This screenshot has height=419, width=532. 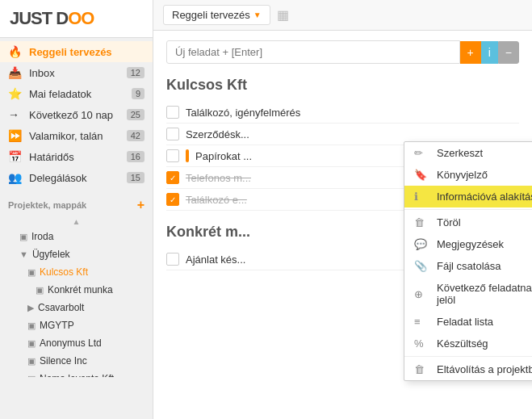 What do you see at coordinates (31, 344) in the screenshot?
I see `tree-icon-anonymus: ▣` at bounding box center [31, 344].